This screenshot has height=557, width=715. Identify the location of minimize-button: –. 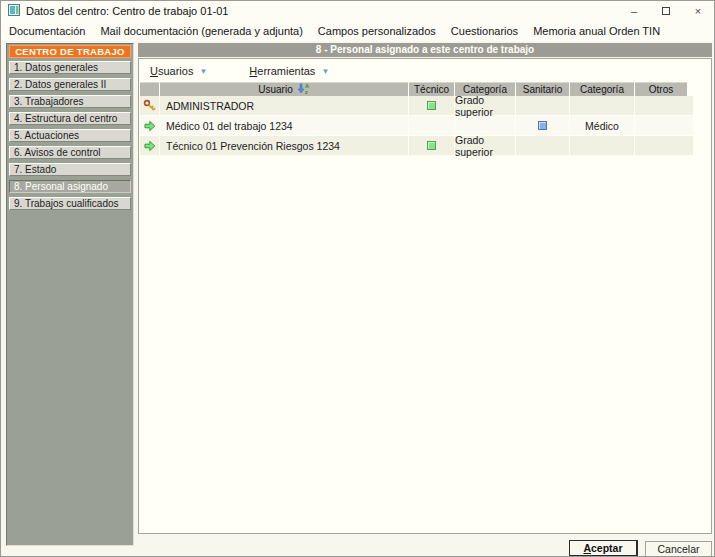
(634, 11).